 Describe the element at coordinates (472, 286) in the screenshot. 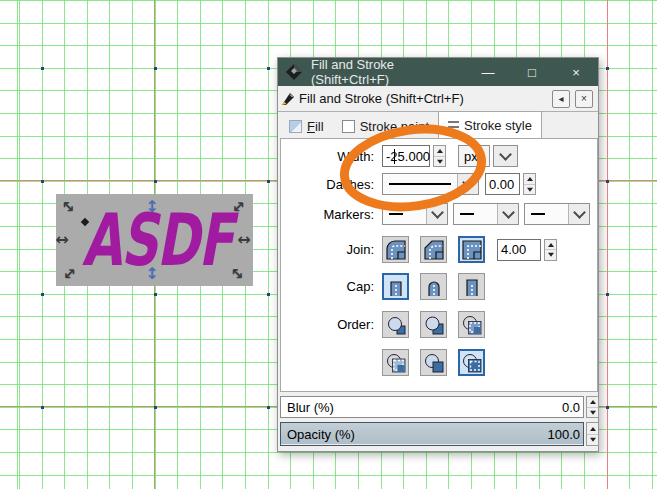

I see `cap-square-button` at that location.